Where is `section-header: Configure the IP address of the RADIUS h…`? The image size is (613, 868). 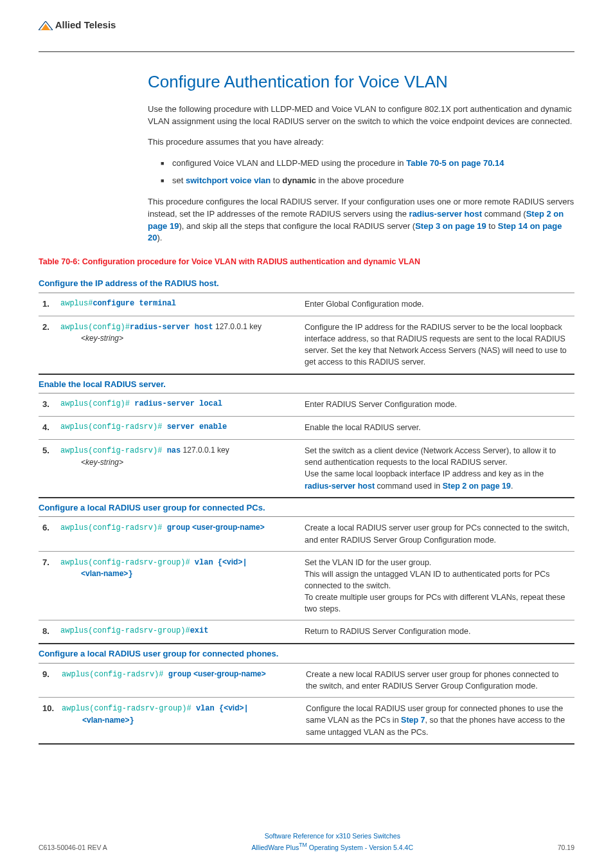 section-header: Configure the IP address of the RADIUS h… is located at coordinates (306, 284).